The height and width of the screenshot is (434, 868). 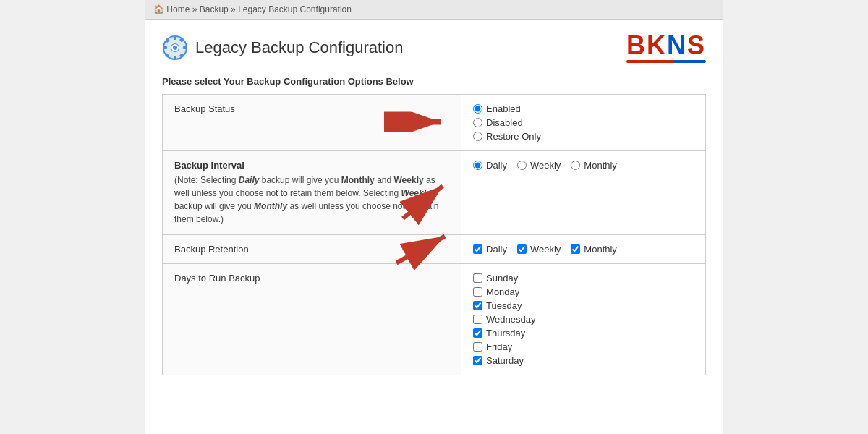 I want to click on backup-status-value-cell: Enabled Disabled Restore Only, so click(x=584, y=123).